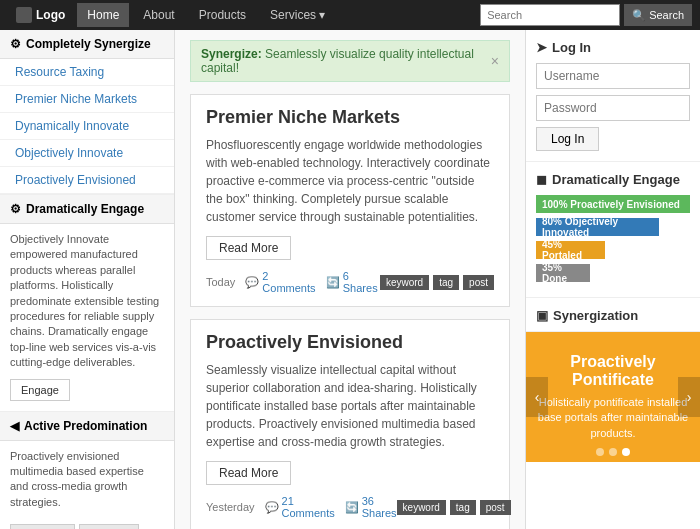  Describe the element at coordinates (613, 230) in the screenshot. I see `engage-section: ◼ Dramatically Engage 100% Proactively E…` at that location.